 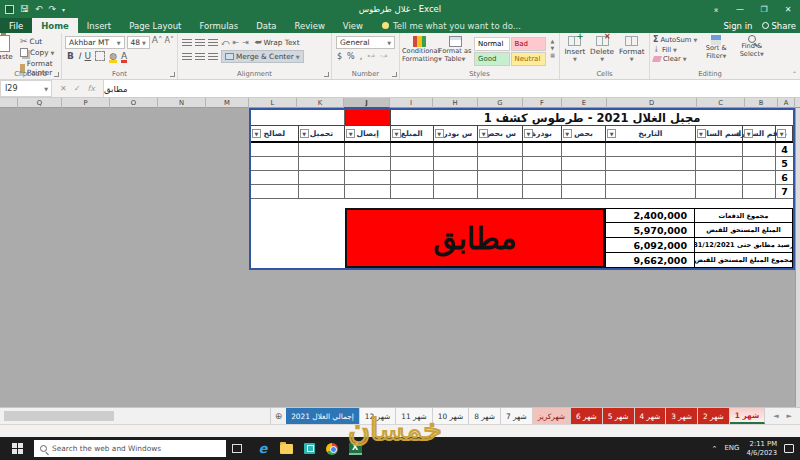 I want to click on autosum-button: ΣAutoSum▼, so click(x=675, y=40).